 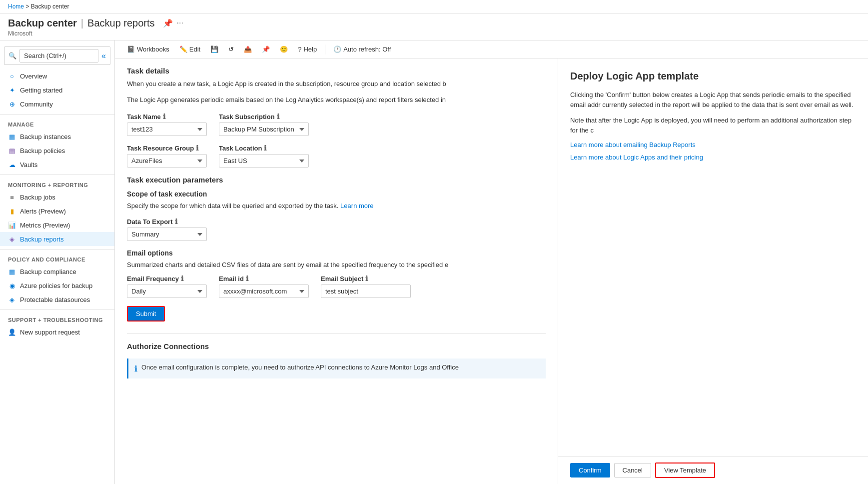 I want to click on save-button: 💾, so click(x=214, y=49).